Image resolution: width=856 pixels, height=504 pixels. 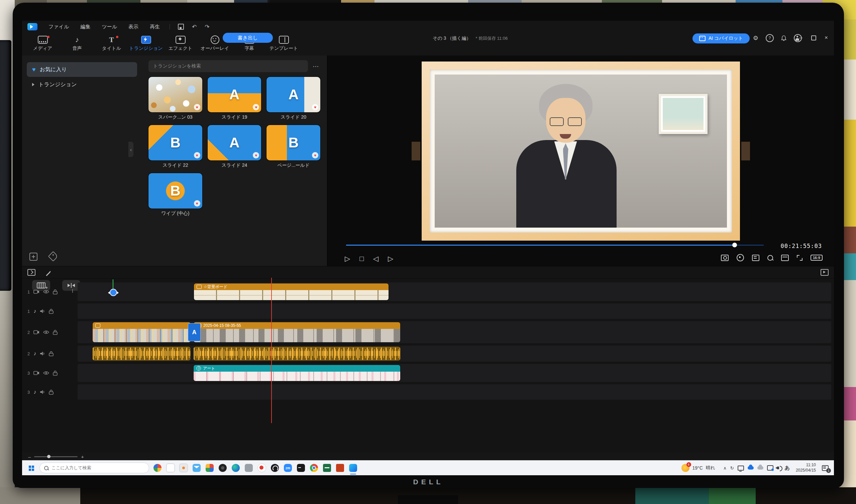 I want to click on menu-view: 表示, so click(x=133, y=27).